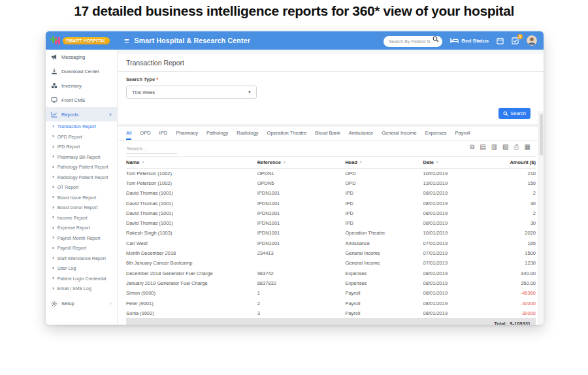 The image size is (588, 375). Describe the element at coordinates (331, 233) in the screenshot. I see `table-row: Rakesh Singh (1003)IPDN1001Operation The…` at that location.